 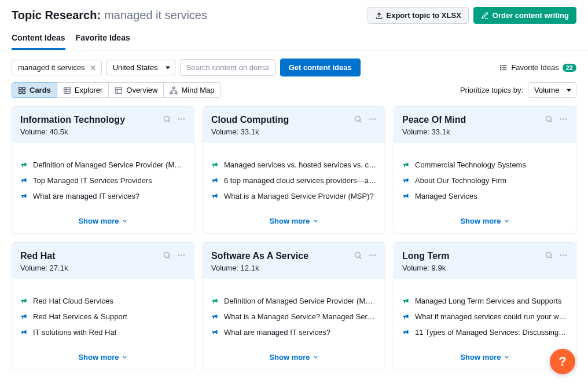 What do you see at coordinates (299, 196) in the screenshot?
I see `idea-text: What is a Managed Service Provider (MSP)…` at bounding box center [299, 196].